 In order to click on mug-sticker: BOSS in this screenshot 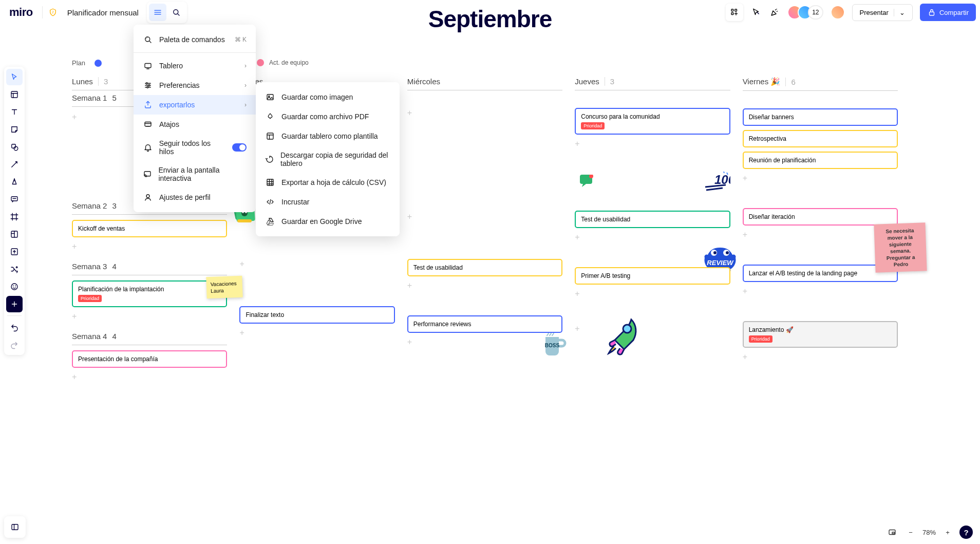, I will do `click(554, 345)`.